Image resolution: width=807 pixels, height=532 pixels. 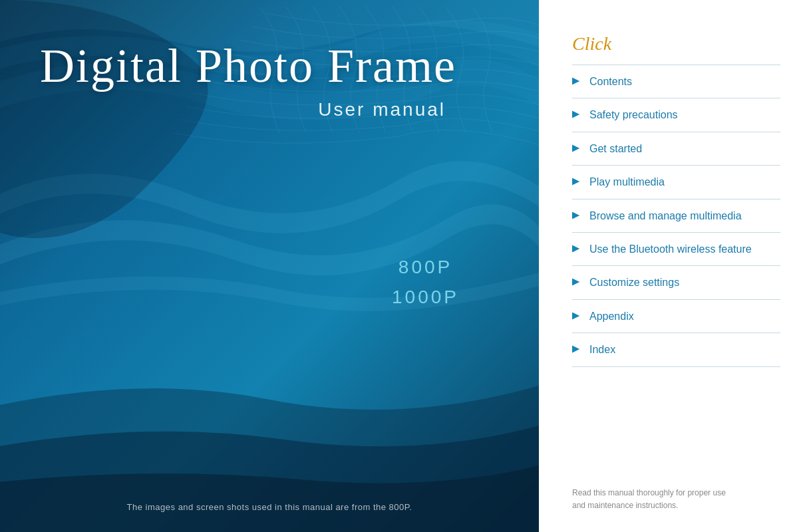 I want to click on nav-link-safety-precautions: Safety precautions, so click(x=676, y=114).